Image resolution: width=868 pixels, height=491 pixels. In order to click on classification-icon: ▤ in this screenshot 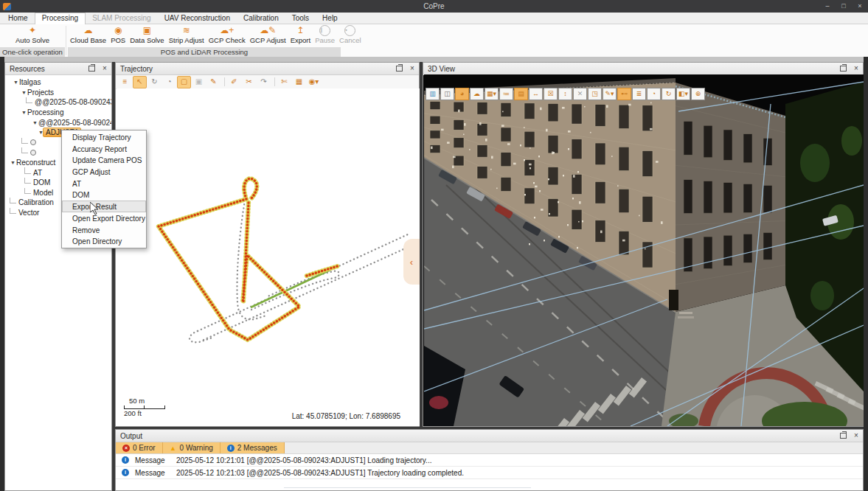, I will do `click(521, 94)`.